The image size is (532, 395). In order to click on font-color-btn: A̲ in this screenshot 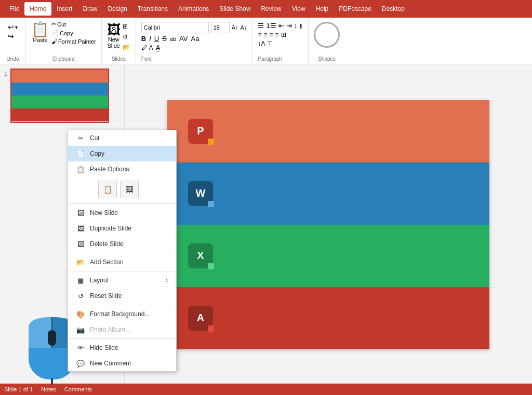, I will do `click(158, 48)`.